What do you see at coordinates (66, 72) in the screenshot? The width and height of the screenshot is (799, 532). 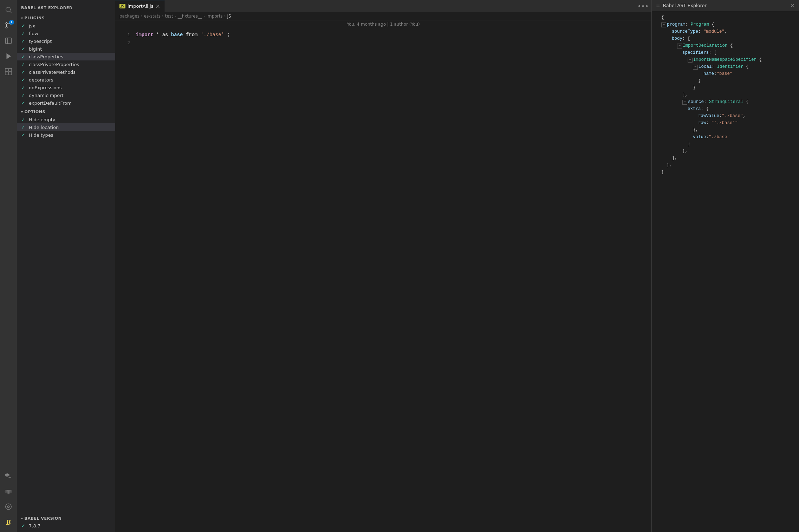 I see `plugin-item-classprivatemethods: ✓classPrivateMethods` at bounding box center [66, 72].